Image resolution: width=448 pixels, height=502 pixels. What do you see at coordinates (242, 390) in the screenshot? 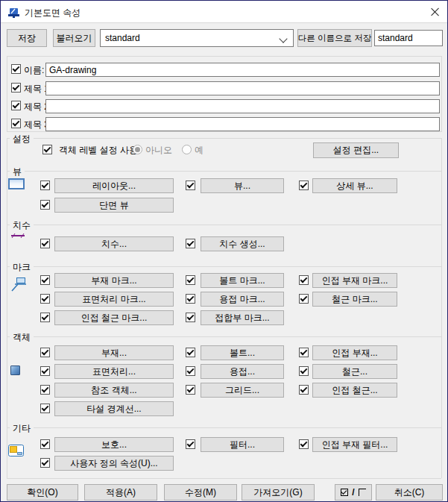
I see `grid-button: 그리드...` at bounding box center [242, 390].